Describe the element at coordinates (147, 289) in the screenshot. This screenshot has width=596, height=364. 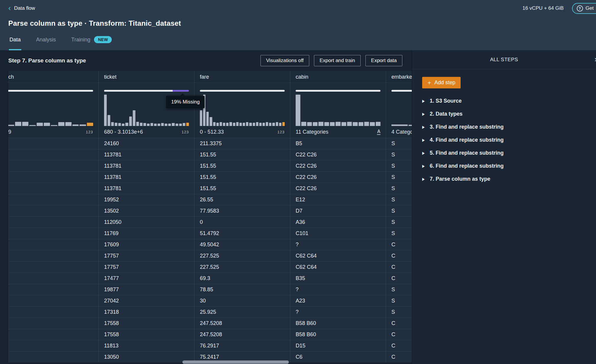
I see `table-cell: 19877` at that location.